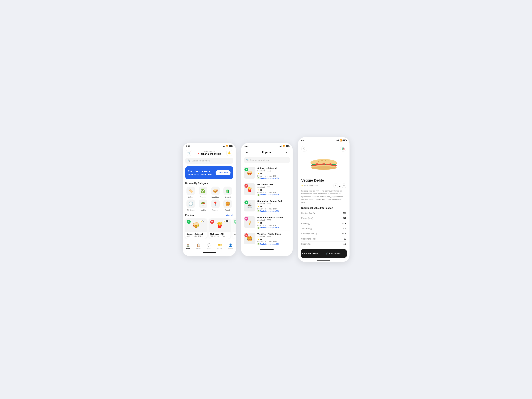  What do you see at coordinates (229, 153) in the screenshot?
I see `notification-button: 🔔` at bounding box center [229, 153].